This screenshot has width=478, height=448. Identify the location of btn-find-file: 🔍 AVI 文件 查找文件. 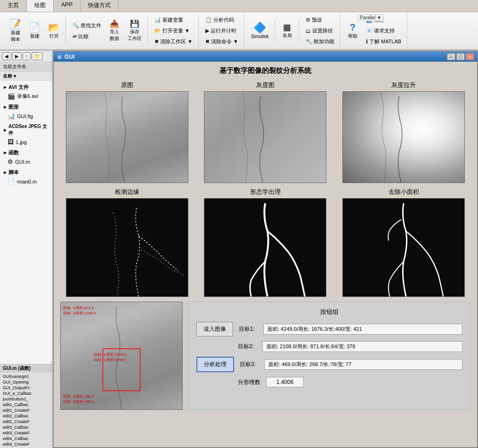
(87, 25).